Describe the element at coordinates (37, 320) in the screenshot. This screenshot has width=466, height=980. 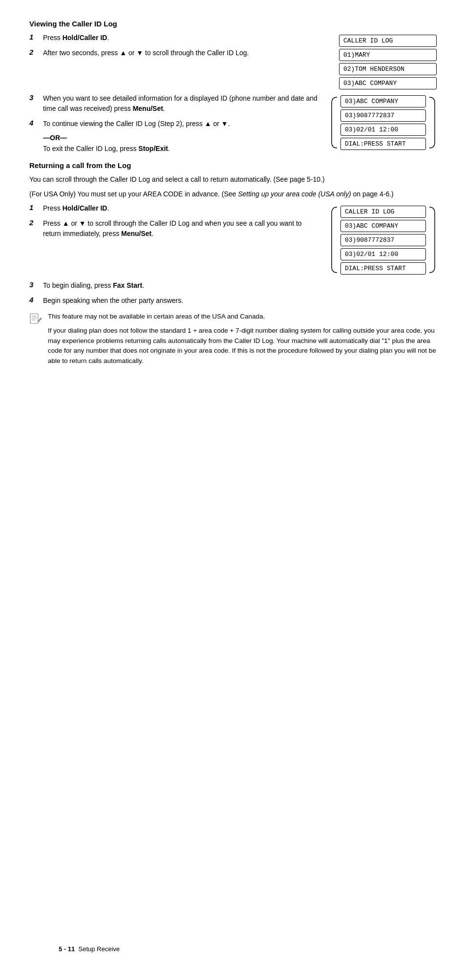
I see `note-pencil-icon` at that location.